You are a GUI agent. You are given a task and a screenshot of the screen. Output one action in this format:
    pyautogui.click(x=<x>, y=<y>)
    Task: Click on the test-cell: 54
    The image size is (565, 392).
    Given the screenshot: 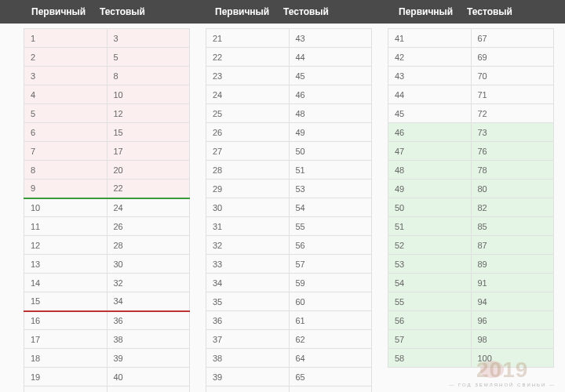 What is the action you would take?
    pyautogui.click(x=330, y=208)
    